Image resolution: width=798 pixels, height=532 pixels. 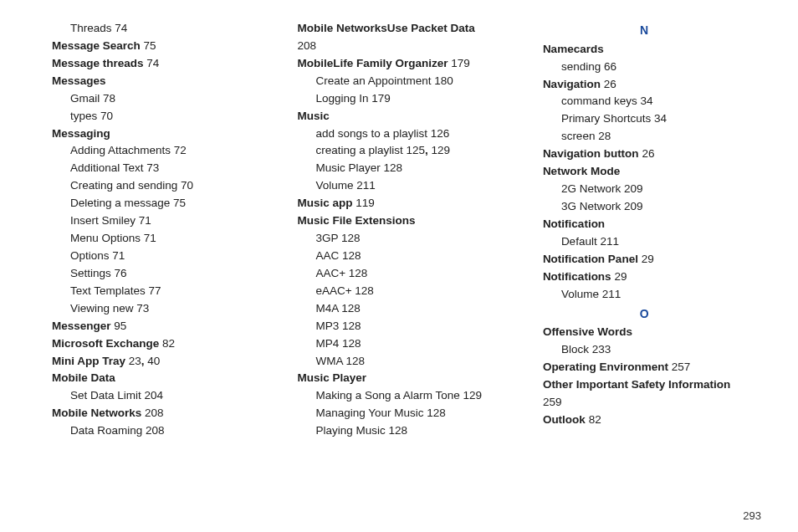 What do you see at coordinates (579, 276) in the screenshot?
I see `index-entry-term: Notifications` at bounding box center [579, 276].